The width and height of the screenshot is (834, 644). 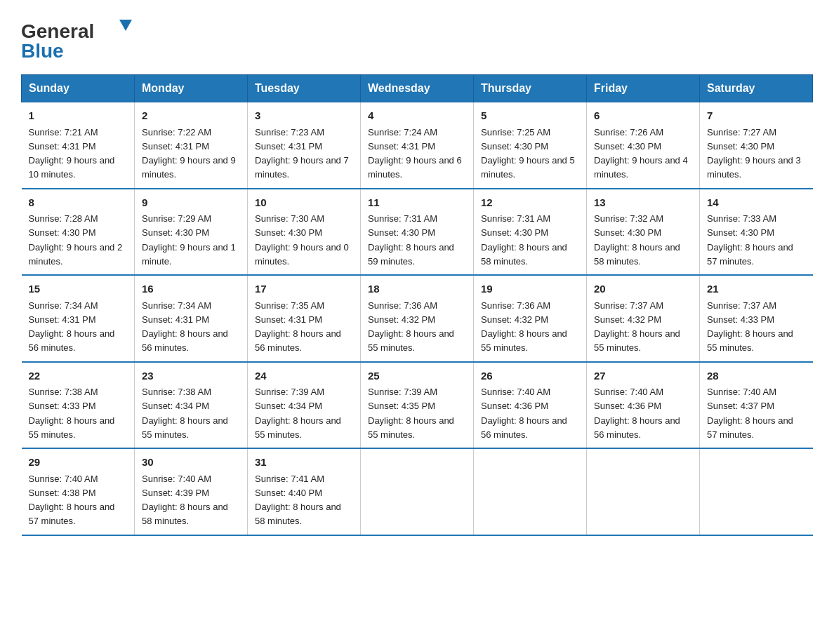 What do you see at coordinates (530, 289) in the screenshot?
I see `day-number: 19` at bounding box center [530, 289].